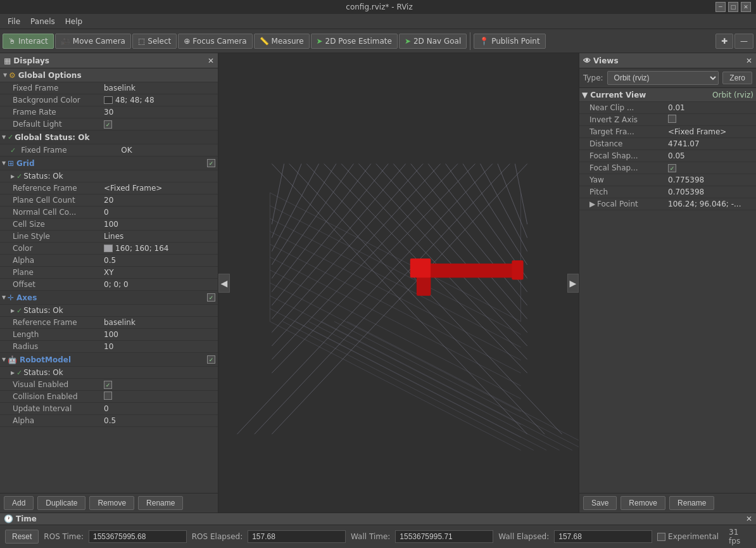 The image size is (756, 548). Describe the element at coordinates (710, 108) in the screenshot. I see `near-clip-value: 0.01` at that location.